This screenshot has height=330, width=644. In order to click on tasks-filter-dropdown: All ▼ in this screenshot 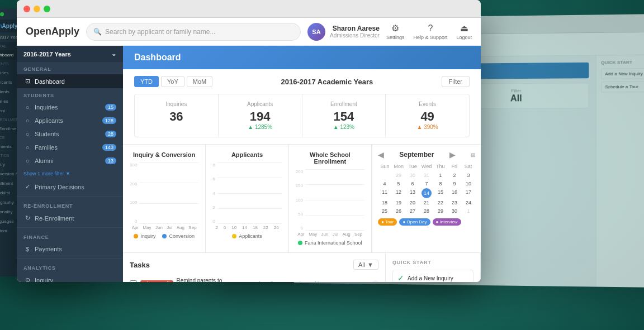, I will do `click(366, 265)`.